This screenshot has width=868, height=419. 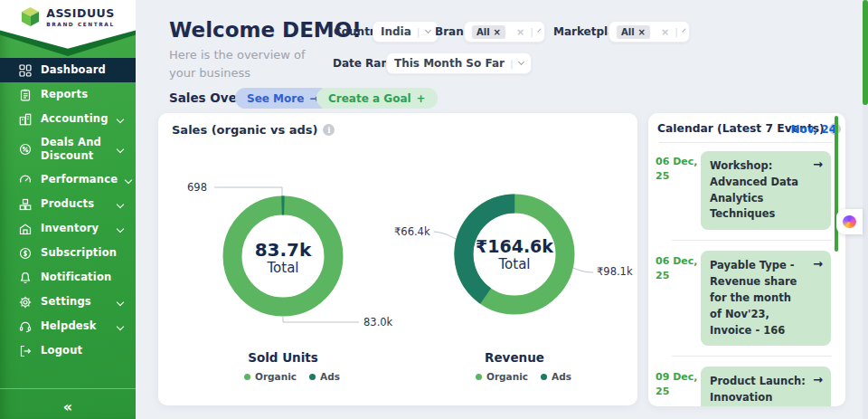 What do you see at coordinates (25, 351) in the screenshot?
I see `logout-icon` at bounding box center [25, 351].